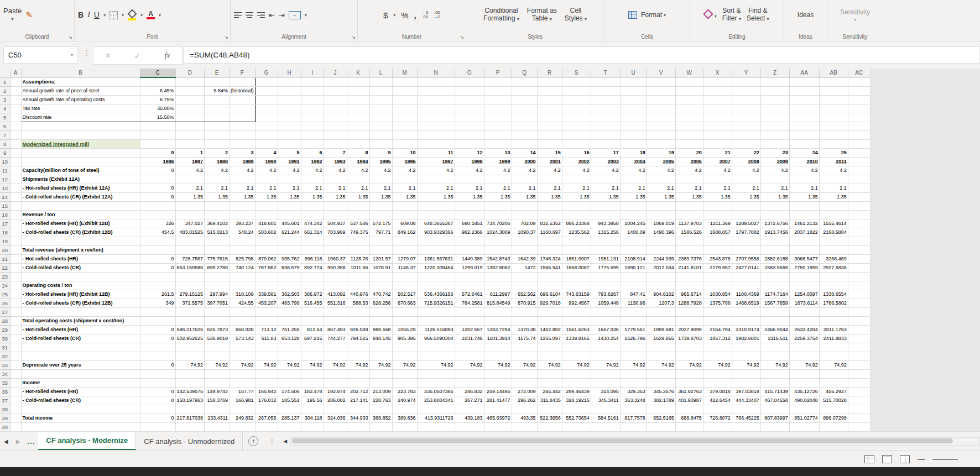 Image resolution: width=980 pixels, height=476 pixels. I want to click on cell-D17: 347.027, so click(190, 223).